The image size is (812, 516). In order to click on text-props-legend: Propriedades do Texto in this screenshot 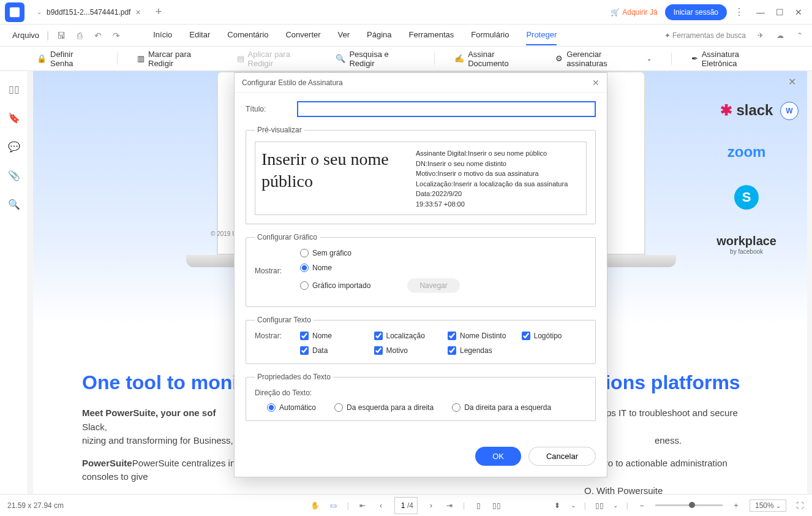, I will do `click(294, 377)`.